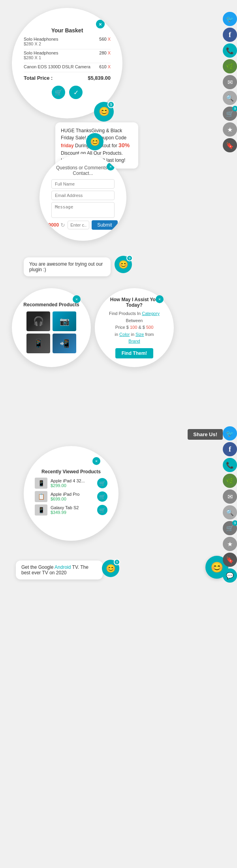 This screenshot has width=237, height=868. I want to click on bottom-search-icon: 🔍, so click(230, 512).